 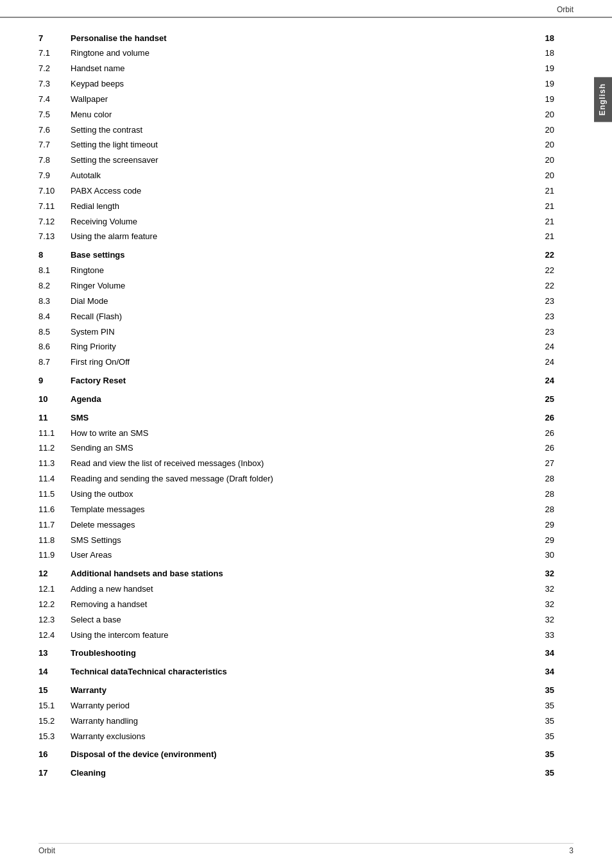 I want to click on toc-row: 15.1Warranty period35, so click(x=296, y=706).